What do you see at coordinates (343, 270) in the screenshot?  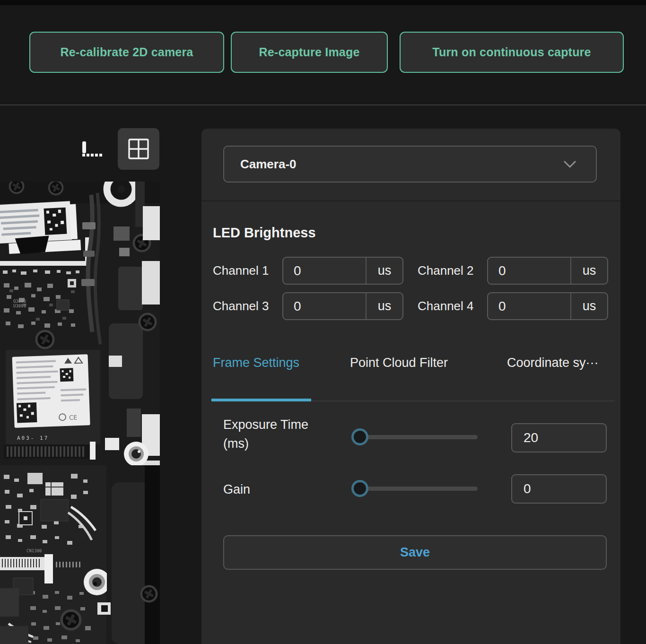 I see `channel-1-input-group: us` at bounding box center [343, 270].